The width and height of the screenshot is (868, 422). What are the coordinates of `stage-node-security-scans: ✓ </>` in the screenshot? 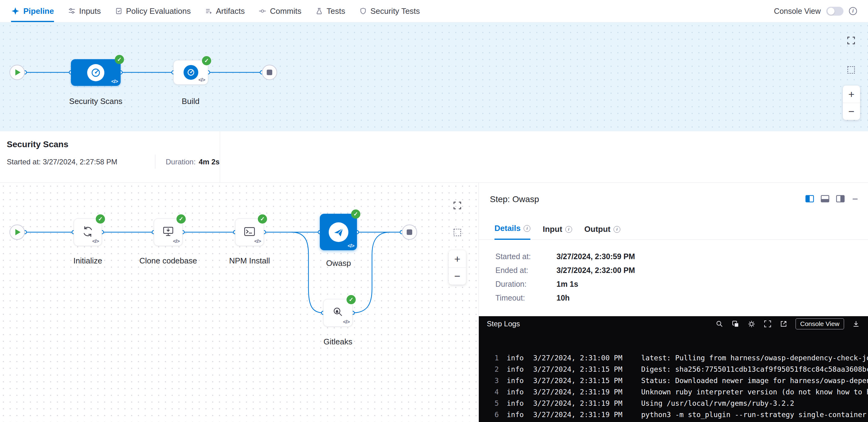 It's located at (96, 73).